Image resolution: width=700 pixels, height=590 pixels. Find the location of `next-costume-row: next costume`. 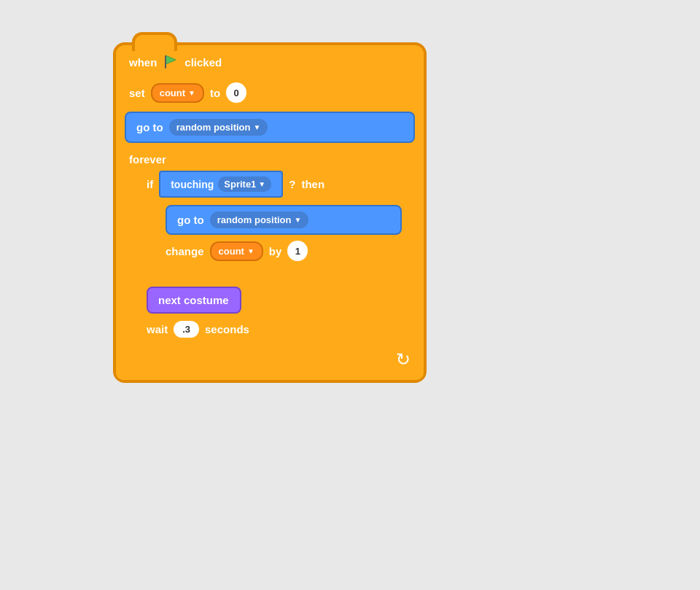

next-costume-row: next costume is located at coordinates (279, 300).